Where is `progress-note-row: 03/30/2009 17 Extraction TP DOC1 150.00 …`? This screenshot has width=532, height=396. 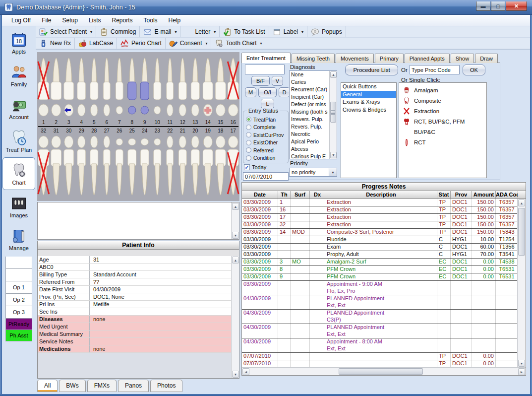
progress-note-row: 03/30/2009 17 Extraction TP DOC1 150.00 … is located at coordinates (380, 217).